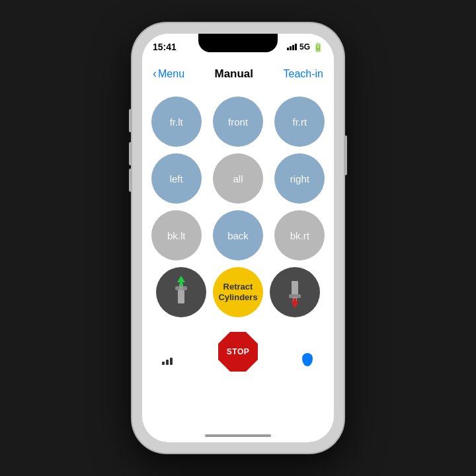  What do you see at coordinates (238, 352) in the screenshot?
I see `stop-label: STOP` at bounding box center [238, 352].